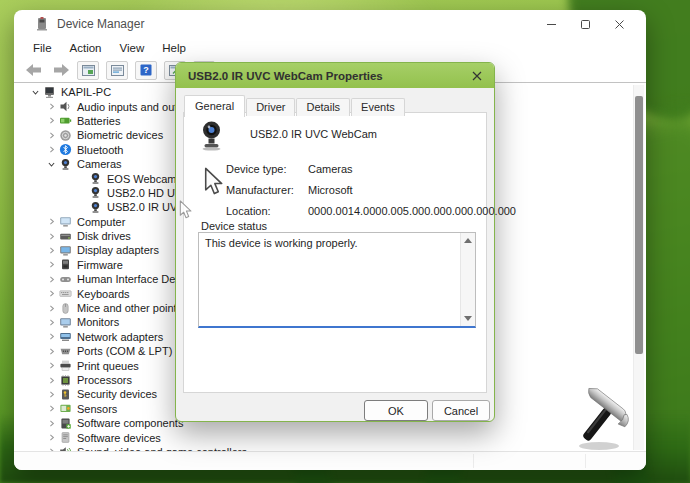  Describe the element at coordinates (282, 243) in the screenshot. I see `device-status-text: This device is working properly.` at that location.